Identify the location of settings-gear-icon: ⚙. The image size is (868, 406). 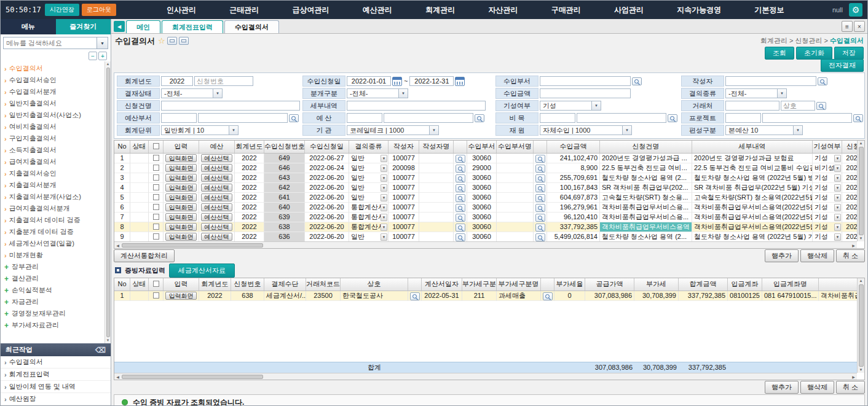
(856, 10).